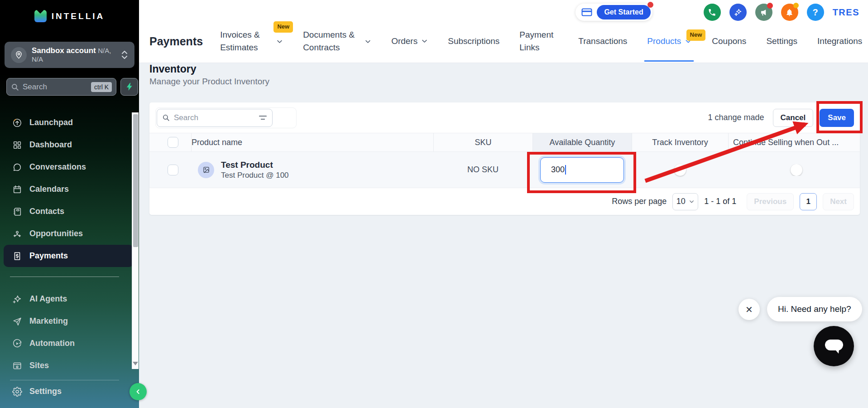 The width and height of the screenshot is (868, 408). Describe the element at coordinates (252, 41) in the screenshot. I see `tab-invoices-estimates: Invoices & Estimates New` at that location.